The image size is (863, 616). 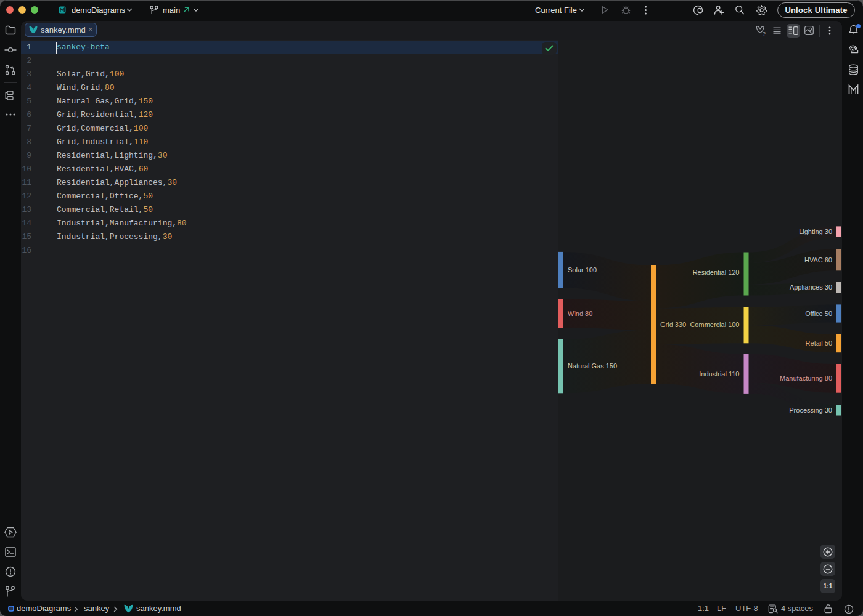 What do you see at coordinates (719, 374) in the screenshot?
I see `svg-text: Industrial 110` at bounding box center [719, 374].